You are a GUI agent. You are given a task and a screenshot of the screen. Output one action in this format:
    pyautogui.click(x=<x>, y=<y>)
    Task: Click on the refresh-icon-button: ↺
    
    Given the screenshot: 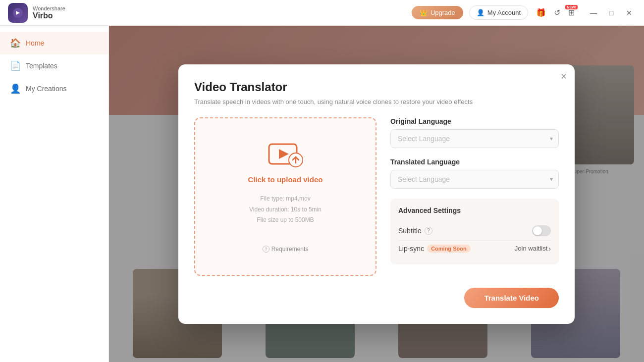 What is the action you would take?
    pyautogui.click(x=557, y=13)
    